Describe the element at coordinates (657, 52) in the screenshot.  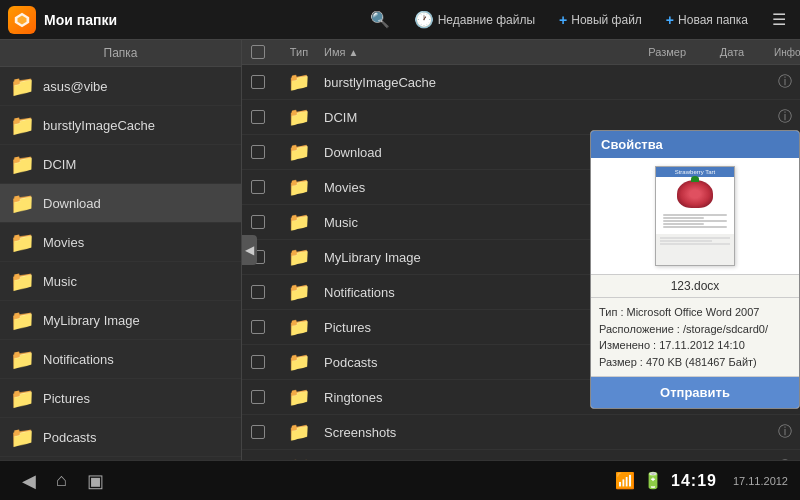
I see `header-size-col: Размер` at that location.